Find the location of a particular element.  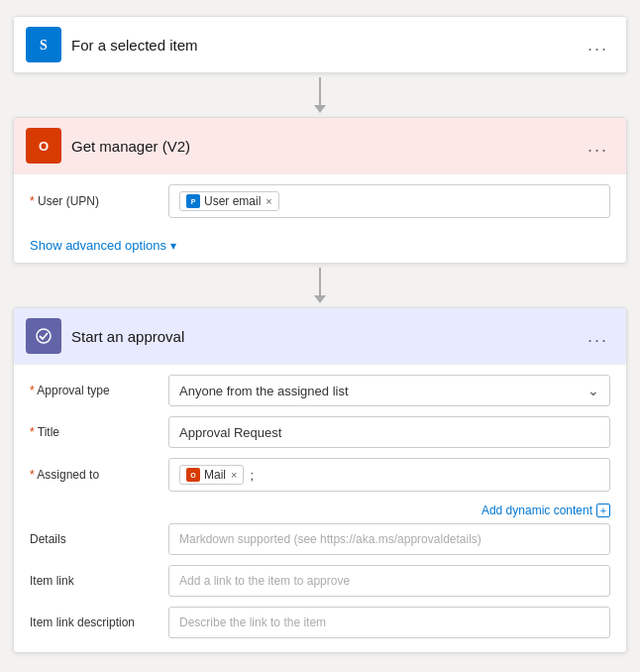

approval-card-header: Start an approval ... is located at coordinates (320, 336).